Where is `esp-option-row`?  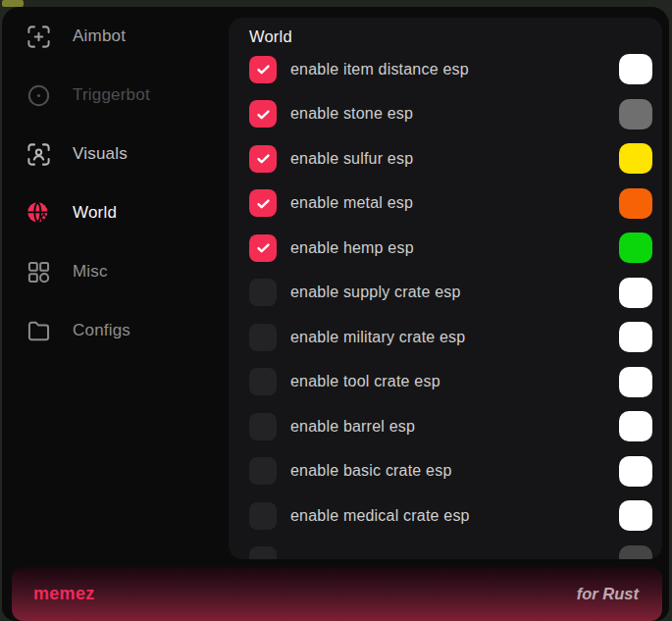 esp-option-row is located at coordinates (445, 549).